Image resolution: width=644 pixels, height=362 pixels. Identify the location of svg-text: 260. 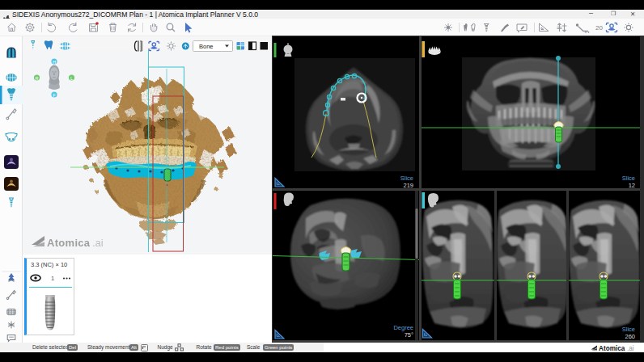
(629, 336).